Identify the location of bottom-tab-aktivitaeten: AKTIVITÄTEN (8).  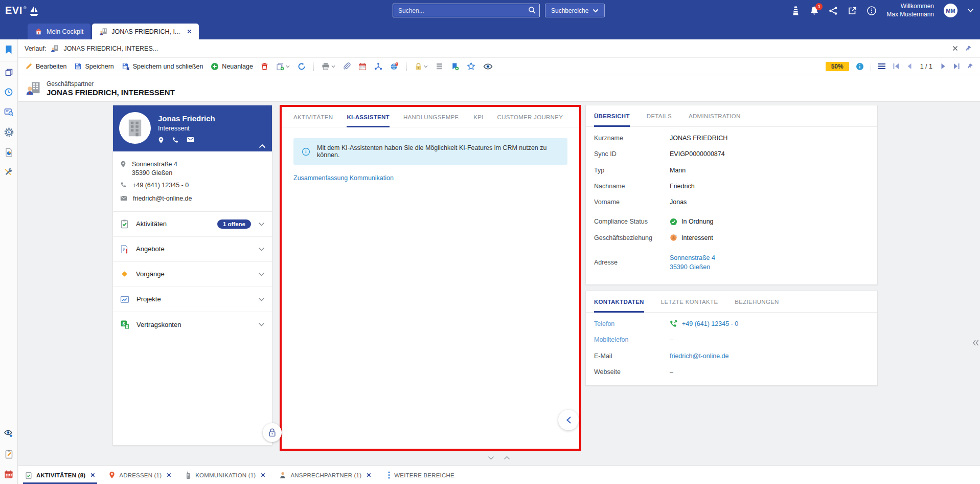
(60, 475).